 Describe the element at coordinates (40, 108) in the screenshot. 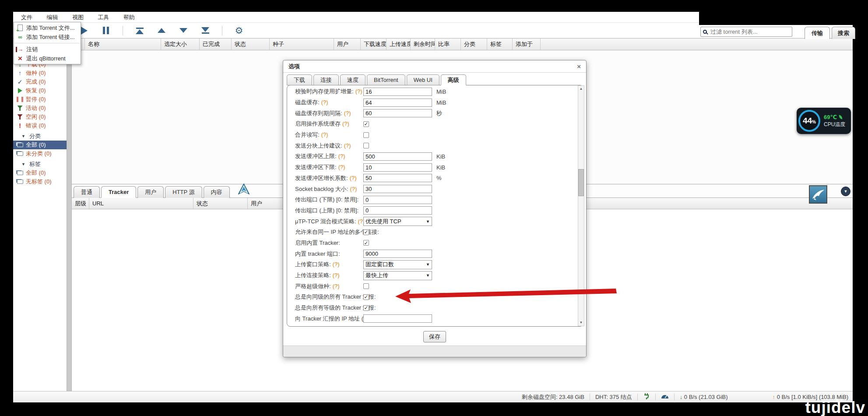

I see `sidebar-item: 活动 (0)` at that location.